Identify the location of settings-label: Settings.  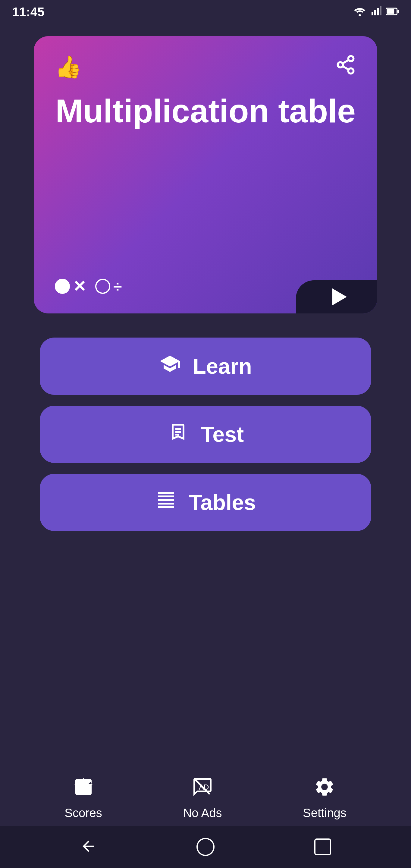
(325, 813).